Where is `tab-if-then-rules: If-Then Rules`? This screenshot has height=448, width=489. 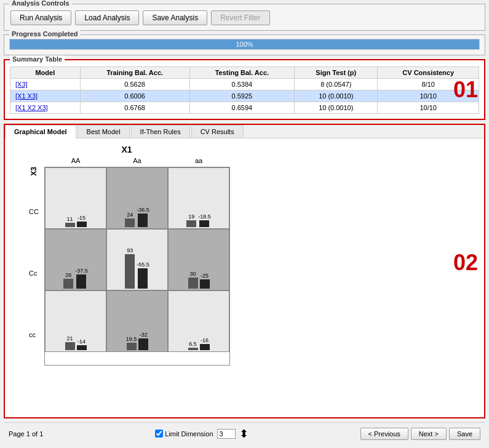 tab-if-then-rules: If-Then Rules is located at coordinates (161, 132).